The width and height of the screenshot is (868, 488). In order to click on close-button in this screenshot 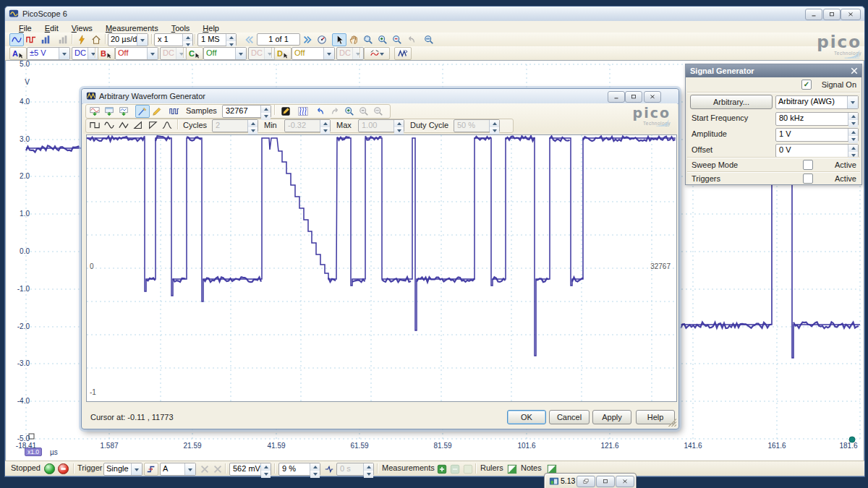, I will do `click(851, 14)`.